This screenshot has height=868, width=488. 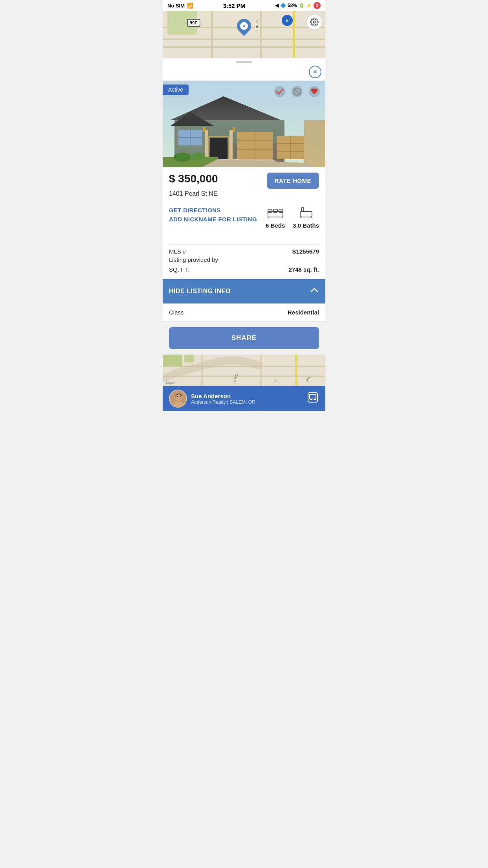 I want to click on legal-text: Legal, so click(x=170, y=383).